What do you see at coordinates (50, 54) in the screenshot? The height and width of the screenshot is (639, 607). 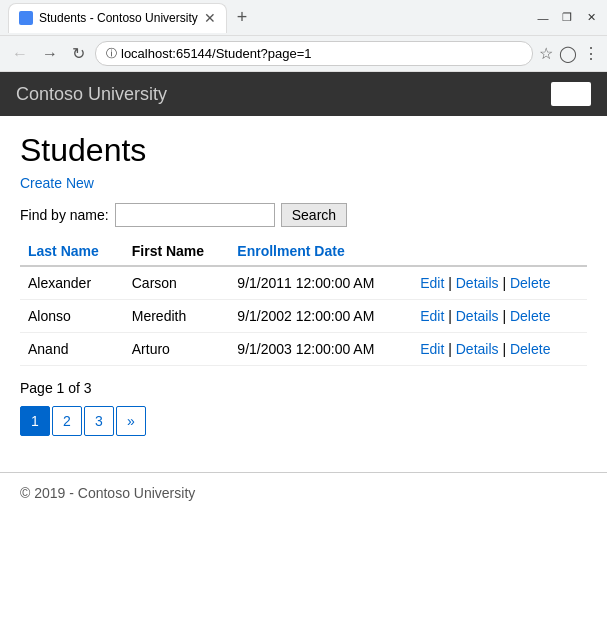 I see `forward-button: →` at bounding box center [50, 54].